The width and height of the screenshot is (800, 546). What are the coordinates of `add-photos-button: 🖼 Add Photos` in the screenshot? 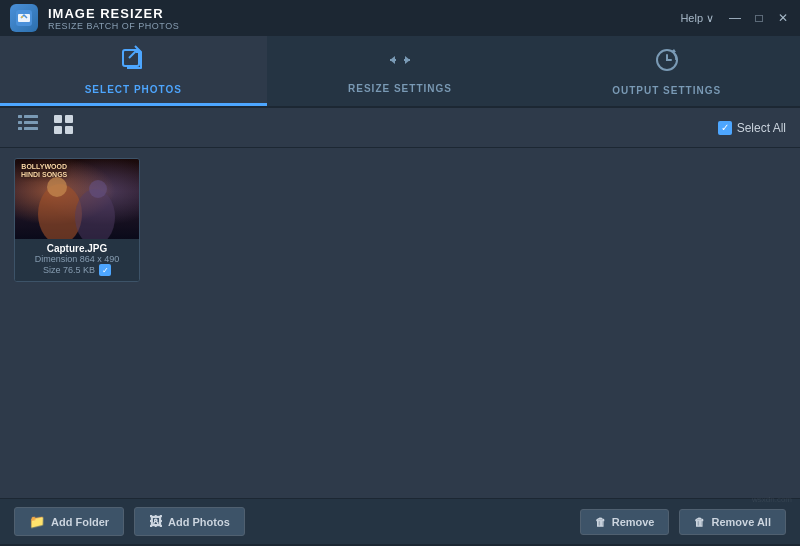 It's located at (190, 522).